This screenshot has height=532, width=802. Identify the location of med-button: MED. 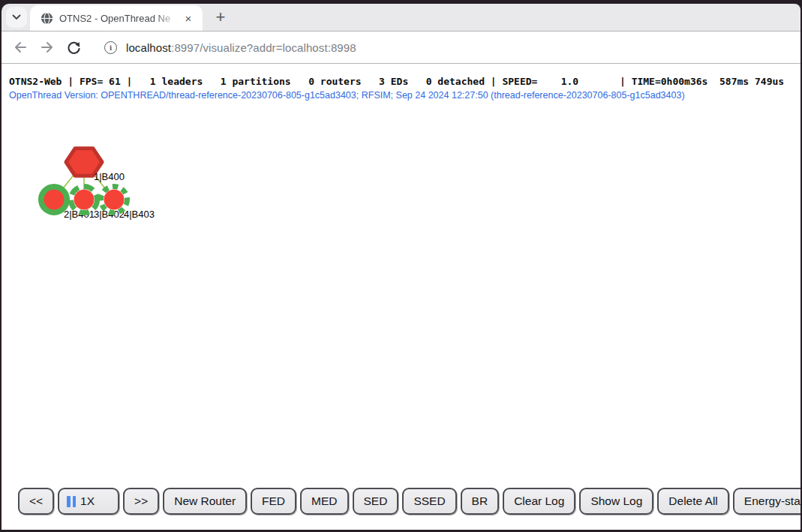
(324, 501).